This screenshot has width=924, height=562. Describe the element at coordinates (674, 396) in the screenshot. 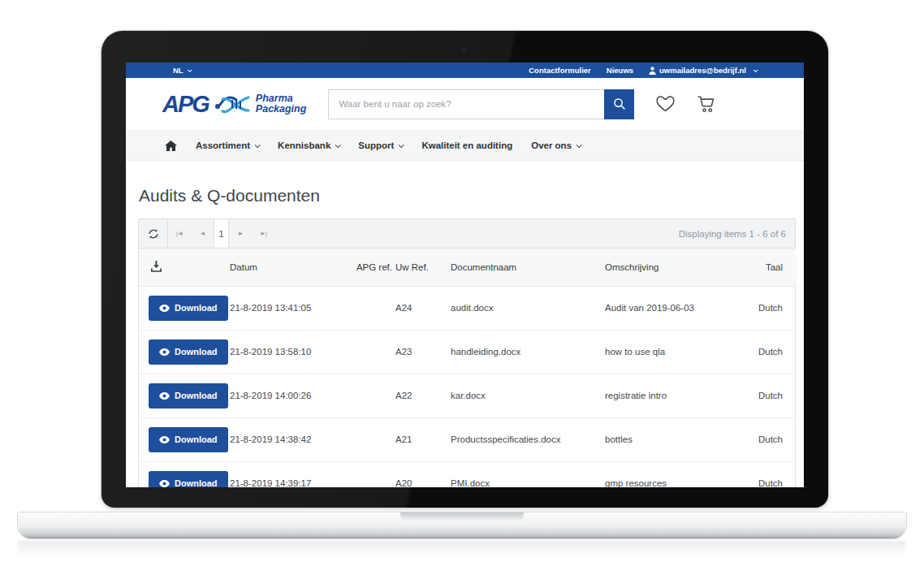

I see `cell-omschrijving: registratie intro` at that location.